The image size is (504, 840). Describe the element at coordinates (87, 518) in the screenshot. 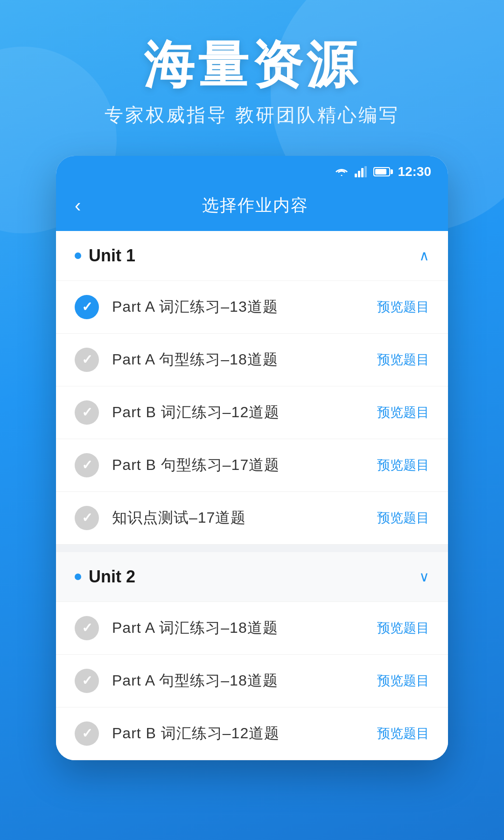

I see `check-icon-5: ✓` at that location.